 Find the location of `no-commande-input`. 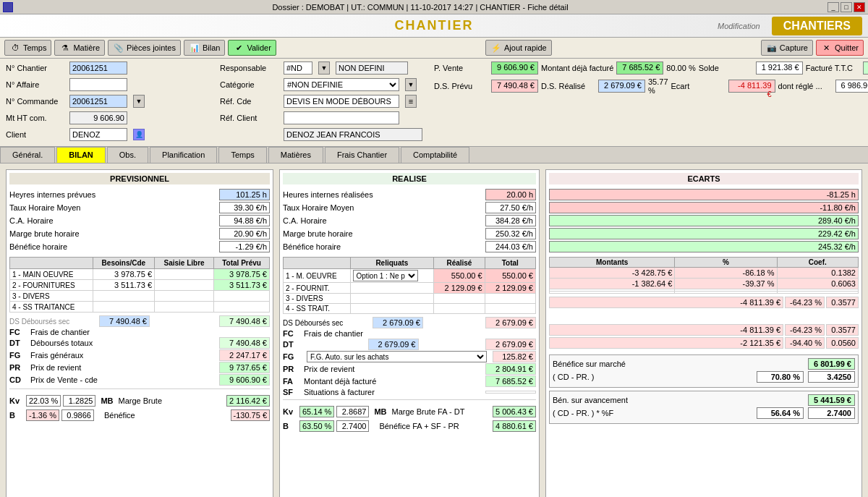

no-commande-input is located at coordinates (98, 101).